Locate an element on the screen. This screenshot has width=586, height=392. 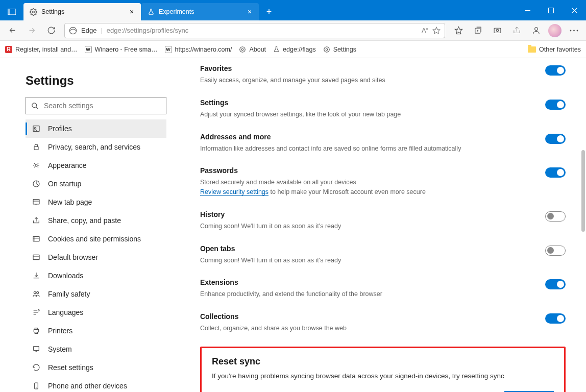
nav-item-appearance: Appearance is located at coordinates (96, 165).